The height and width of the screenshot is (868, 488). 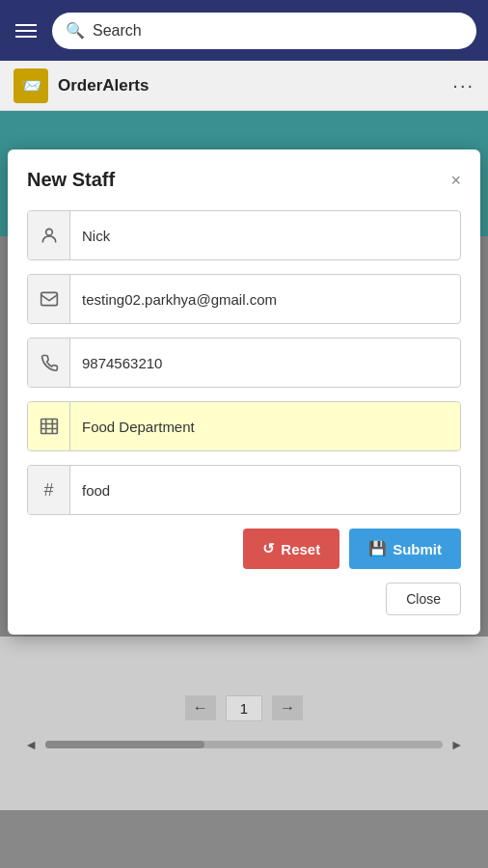 I want to click on more-options-icon: ···, so click(x=463, y=85).